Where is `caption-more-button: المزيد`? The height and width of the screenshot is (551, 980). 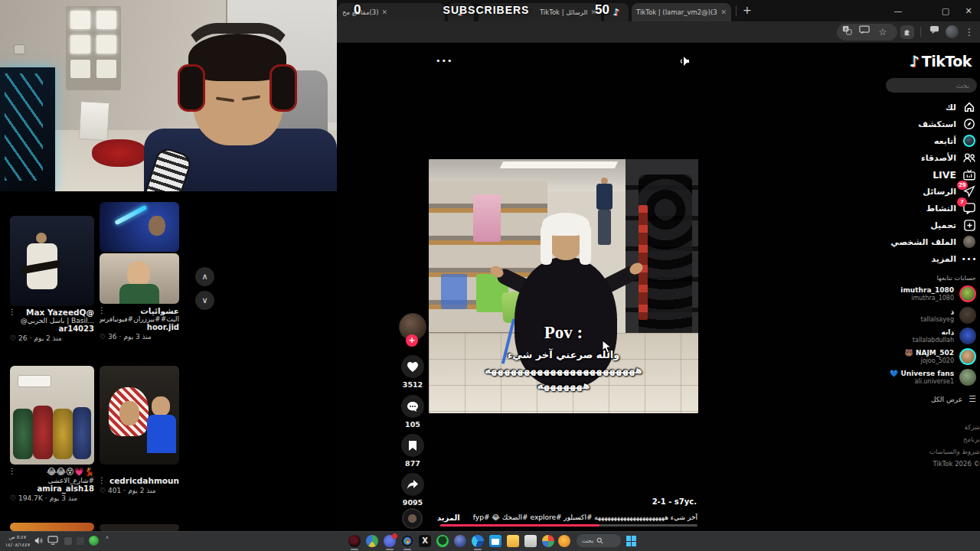
caption-more-button: المزيد is located at coordinates (449, 517).